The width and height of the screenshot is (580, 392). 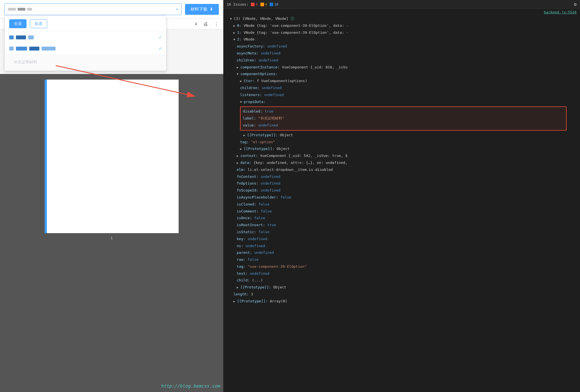 I want to click on child-node: child: (...), so click(x=402, y=280).